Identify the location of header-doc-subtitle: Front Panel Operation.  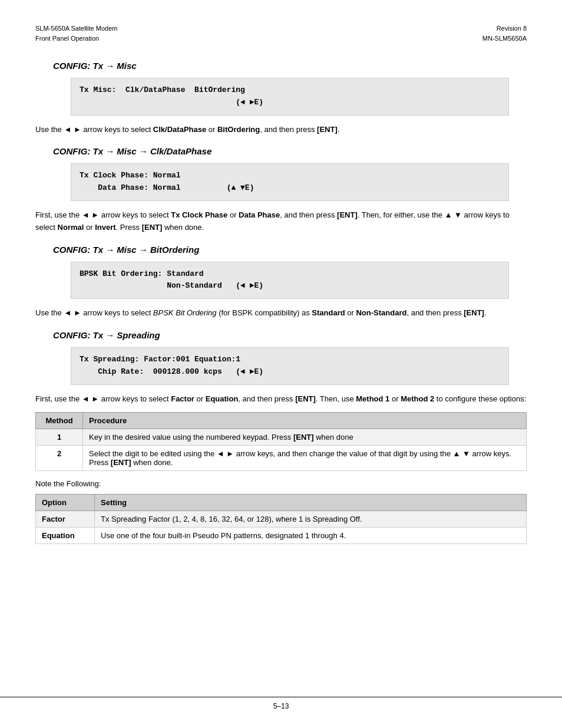
(77, 39).